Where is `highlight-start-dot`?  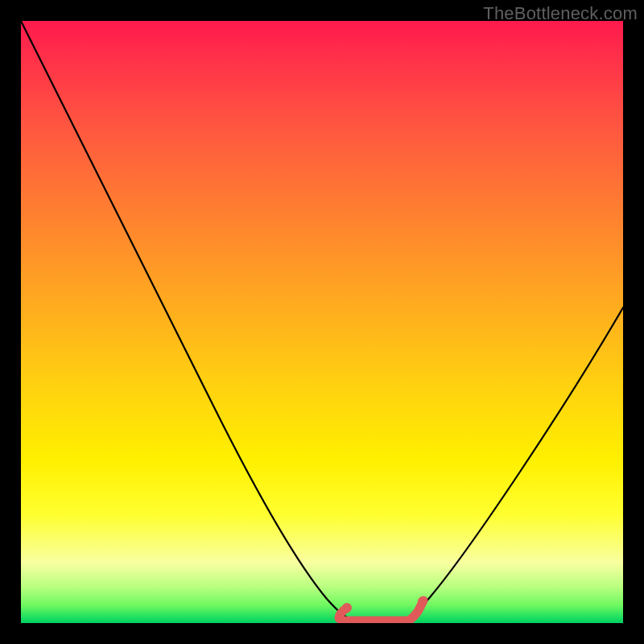
highlight-start-dot is located at coordinates (347, 608).